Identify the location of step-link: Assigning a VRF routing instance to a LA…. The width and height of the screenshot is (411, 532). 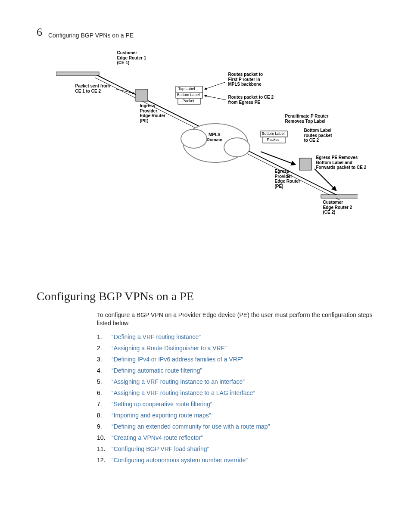
(184, 393).